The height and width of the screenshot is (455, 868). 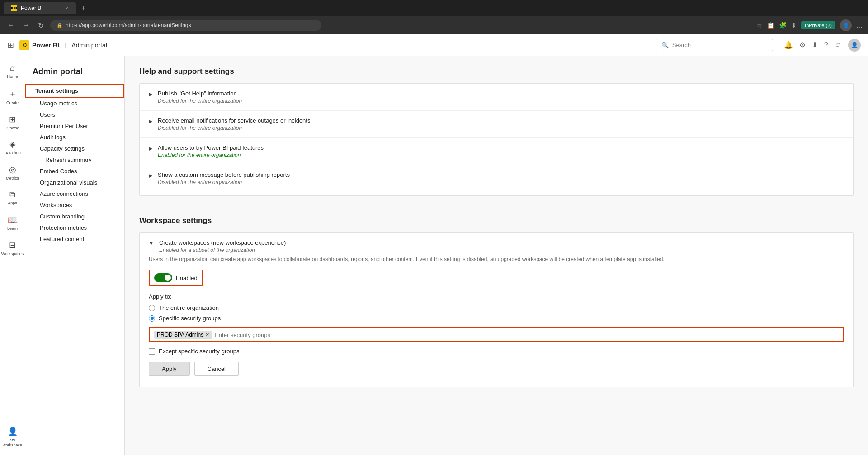 I want to click on search-box: 🔍, so click(x=714, y=45).